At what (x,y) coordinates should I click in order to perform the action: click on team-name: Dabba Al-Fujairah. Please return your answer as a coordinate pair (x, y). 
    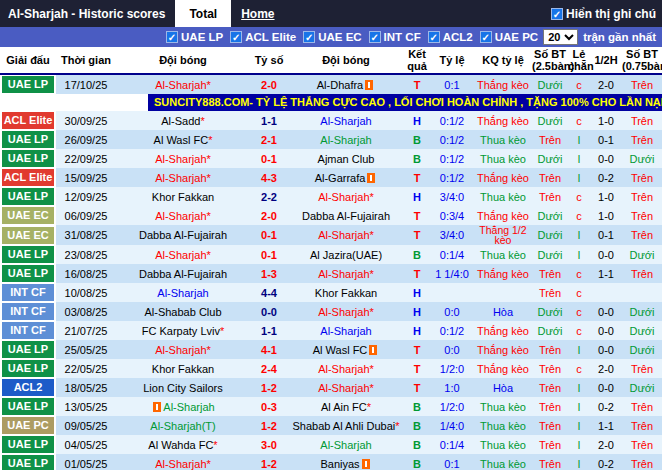
    Looking at the image, I should click on (183, 235).